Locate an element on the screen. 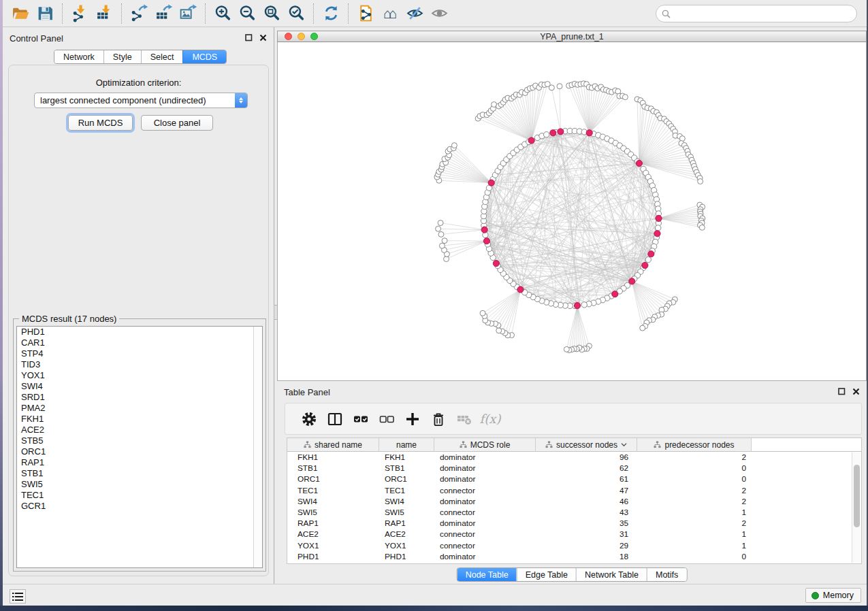 This screenshot has height=611, width=868. mcds-result-item: STP4 is located at coordinates (140, 354).